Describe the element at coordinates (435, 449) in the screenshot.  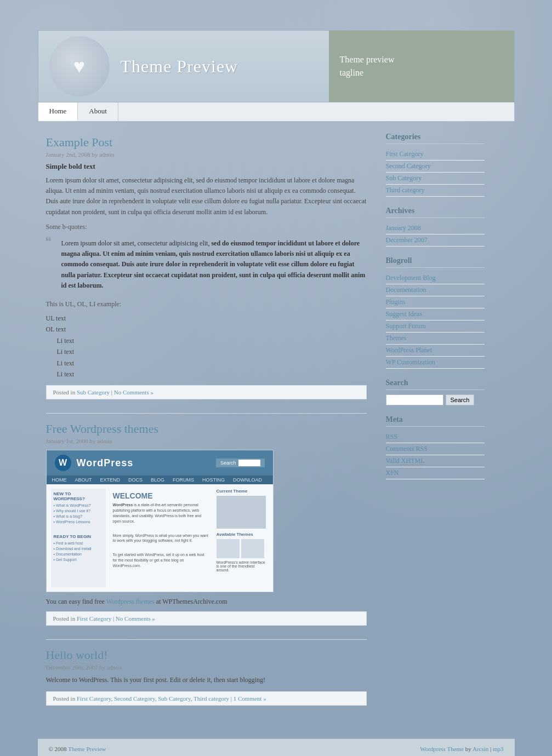
I see `meta-comments-rss: Comments RSS` at that location.